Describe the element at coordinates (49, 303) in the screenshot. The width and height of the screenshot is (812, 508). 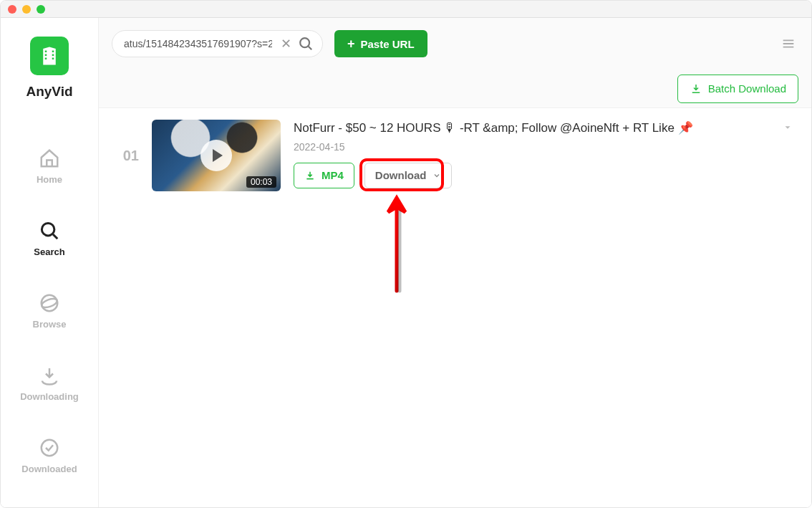
I see `globe-icon` at that location.